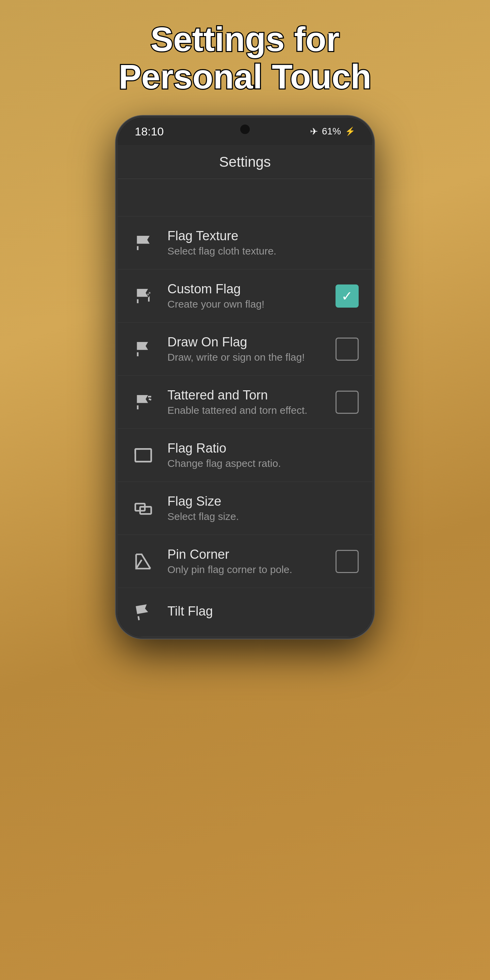 This screenshot has width=490, height=980. I want to click on tilt-flag-icon, so click(143, 612).